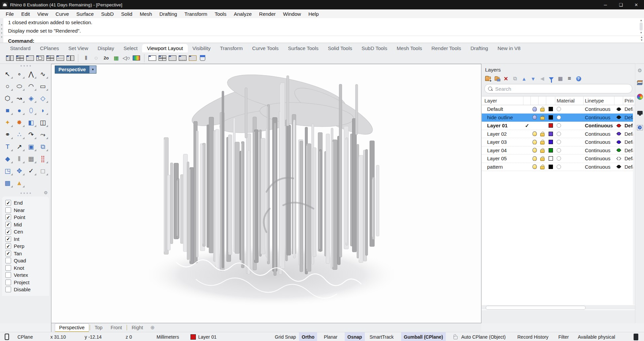  What do you see at coordinates (116, 58) in the screenshot?
I see `grid-snap-green-icon: ▦` at bounding box center [116, 58].